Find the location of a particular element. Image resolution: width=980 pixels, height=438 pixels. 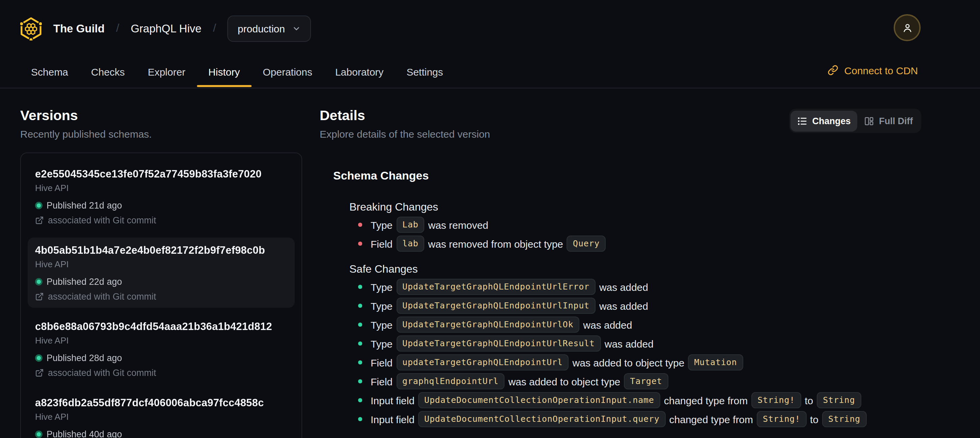

breadcrumb-project: GraphQL Hive is located at coordinates (166, 28).